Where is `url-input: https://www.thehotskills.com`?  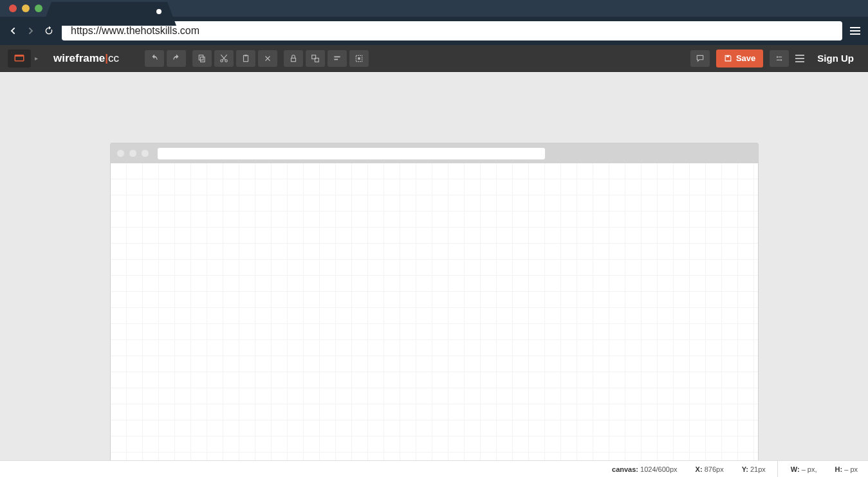
url-input: https://www.thehotskills.com is located at coordinates (452, 31).